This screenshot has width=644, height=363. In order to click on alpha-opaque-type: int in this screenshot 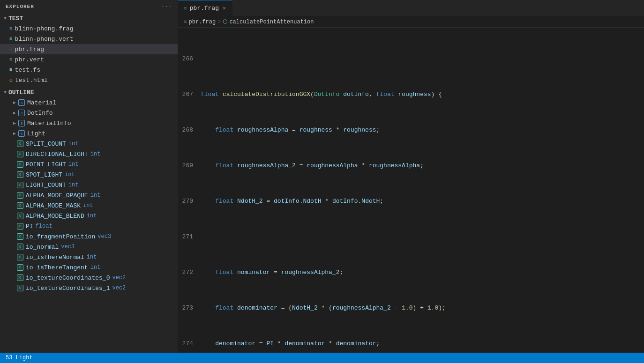, I will do `click(96, 195)`.